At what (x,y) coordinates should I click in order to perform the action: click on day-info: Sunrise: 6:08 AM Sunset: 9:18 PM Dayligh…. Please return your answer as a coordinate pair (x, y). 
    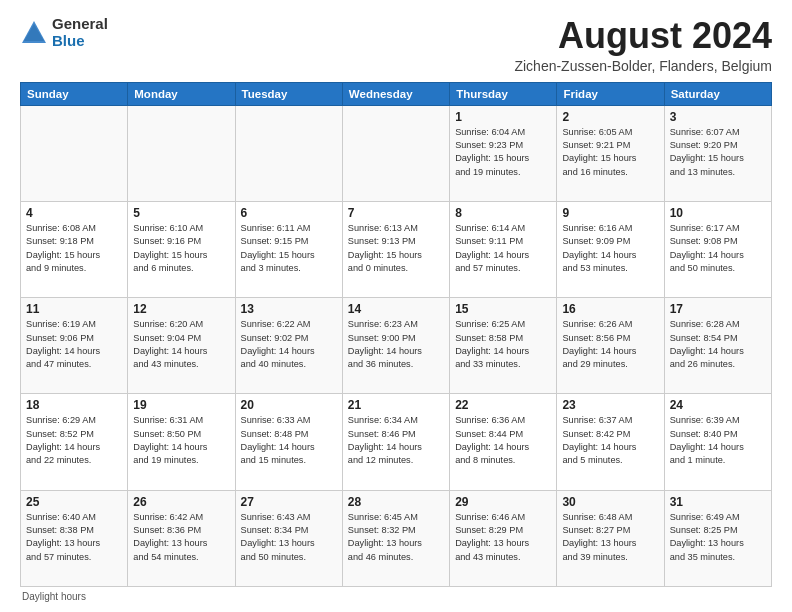
    Looking at the image, I should click on (74, 248).